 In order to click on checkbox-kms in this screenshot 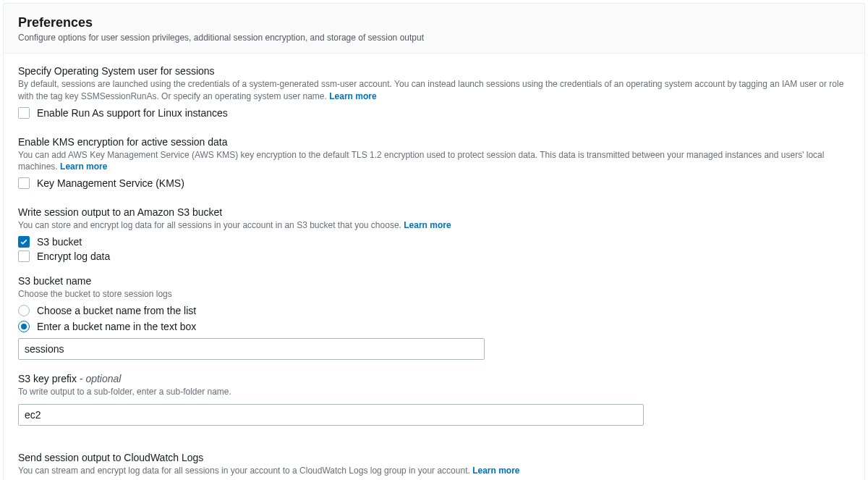, I will do `click(24, 183)`.